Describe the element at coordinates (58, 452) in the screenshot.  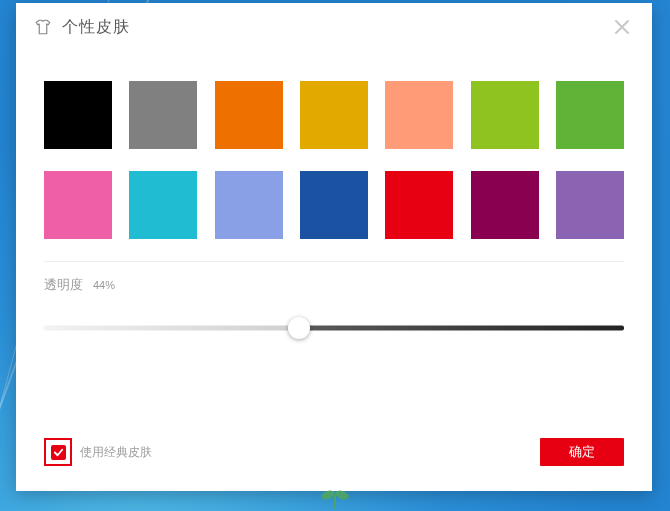
I see `checkbox-highlight-frame` at that location.